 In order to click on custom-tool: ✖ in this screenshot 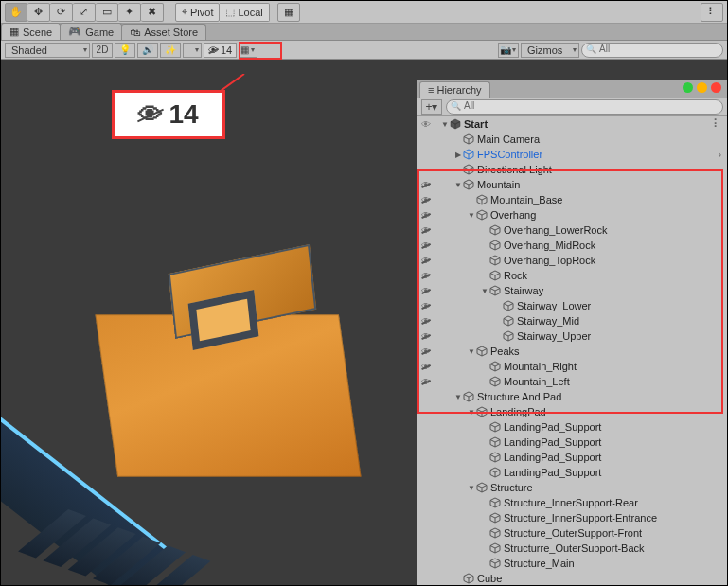, I will do `click(152, 12)`.